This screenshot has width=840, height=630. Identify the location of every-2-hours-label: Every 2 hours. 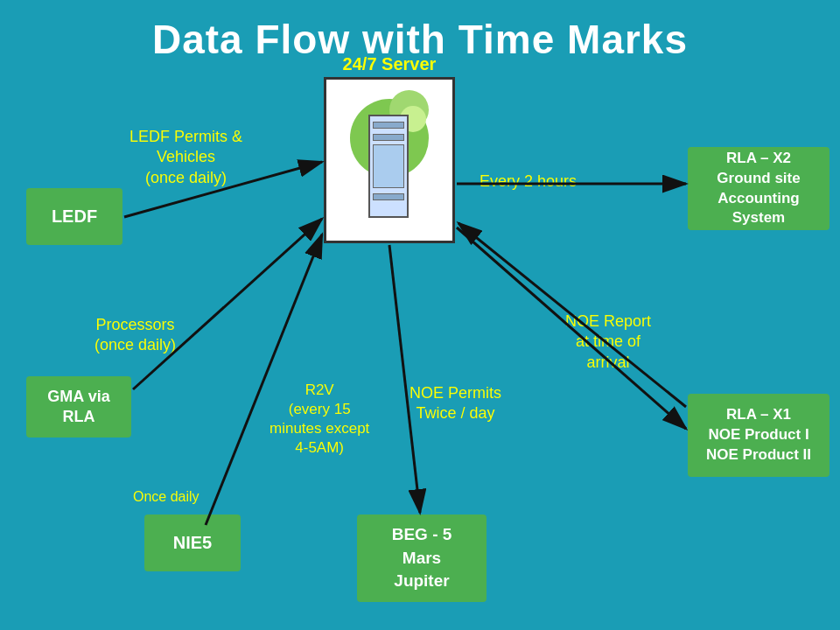
(528, 182).